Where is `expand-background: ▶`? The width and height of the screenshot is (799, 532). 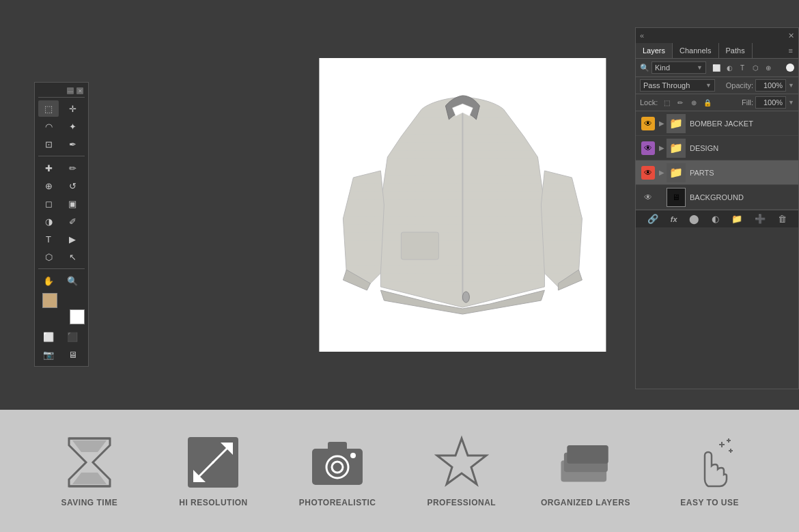
expand-background: ▶ is located at coordinates (662, 197).